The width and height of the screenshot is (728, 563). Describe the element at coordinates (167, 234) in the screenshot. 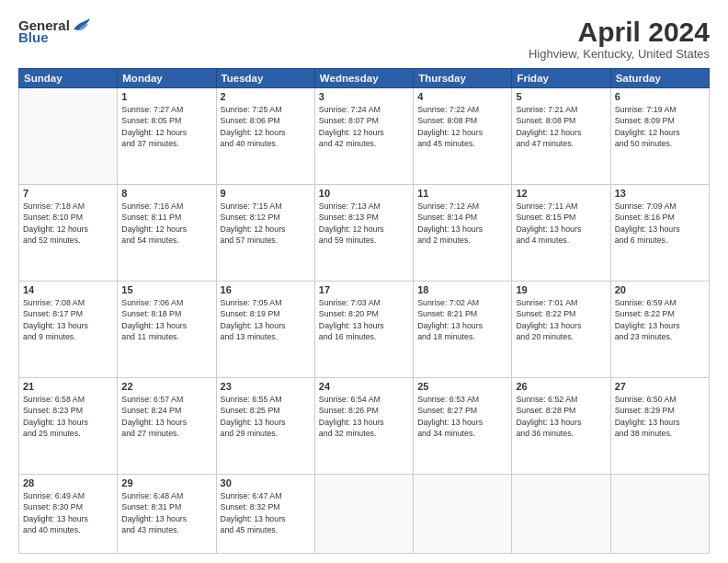

I see `table-row: 8Sunrise: 7:16 AM Sunset: 8:11 PM Daylig…` at that location.